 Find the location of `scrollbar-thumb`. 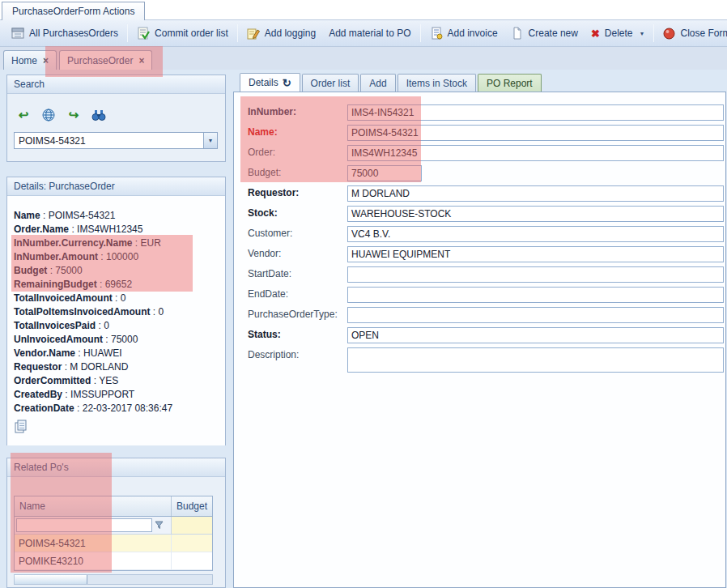

scrollbar-thumb is located at coordinates (51, 580).